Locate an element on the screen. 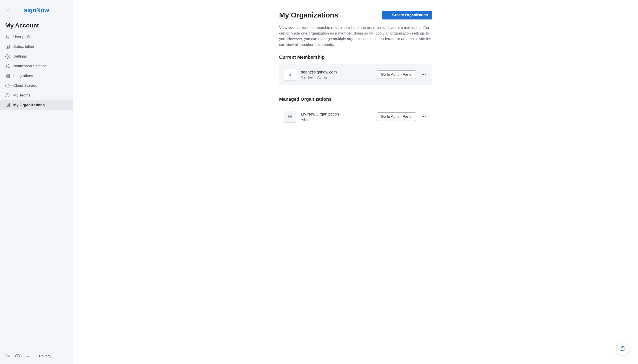 Image resolution: width=638 pixels, height=364 pixels. org-info: My New Organization Admin is located at coordinates (339, 116).